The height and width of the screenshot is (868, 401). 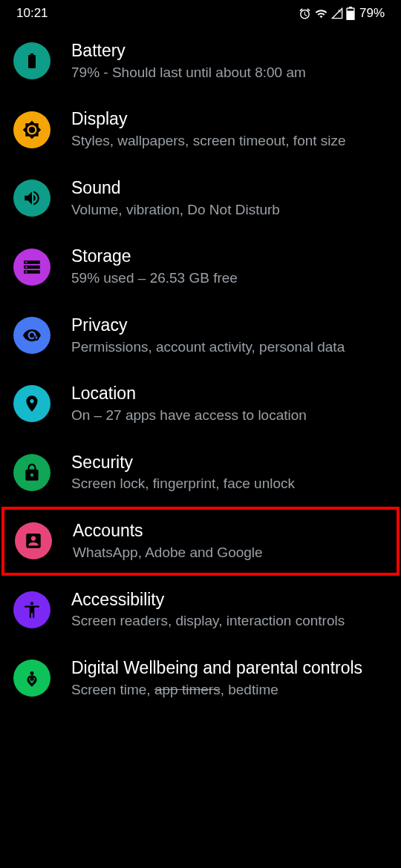 What do you see at coordinates (32, 610) in the screenshot?
I see `accessibility-icon` at bounding box center [32, 610].